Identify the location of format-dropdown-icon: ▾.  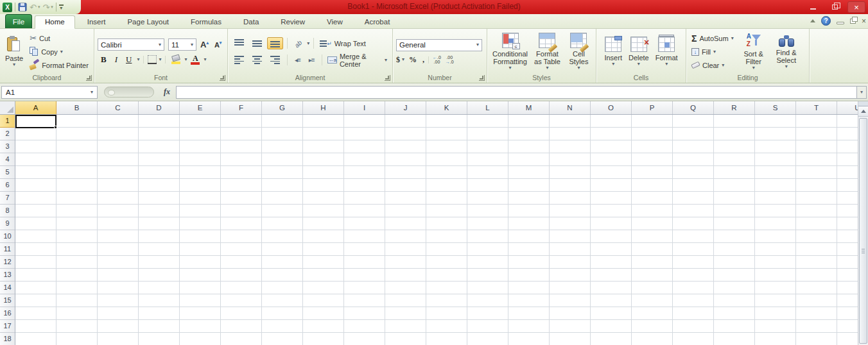
(666, 64).